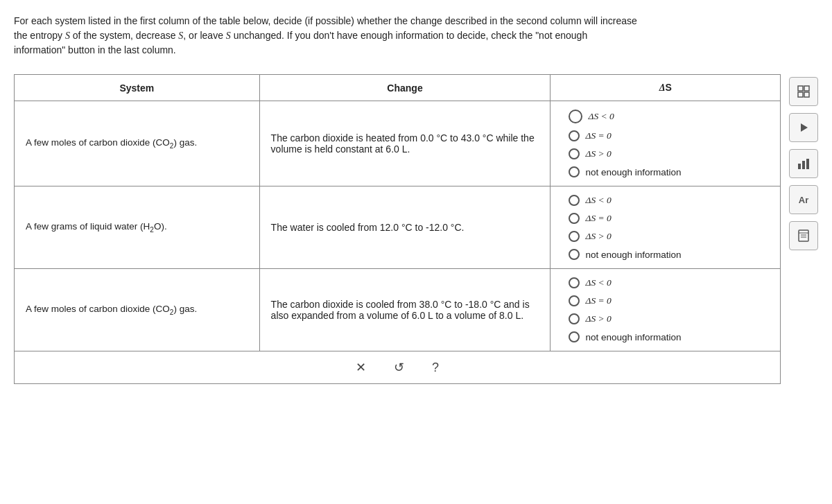 This screenshot has height=504, width=832. What do you see at coordinates (804, 200) in the screenshot?
I see `sidebar-ar-button: Ar` at bounding box center [804, 200].